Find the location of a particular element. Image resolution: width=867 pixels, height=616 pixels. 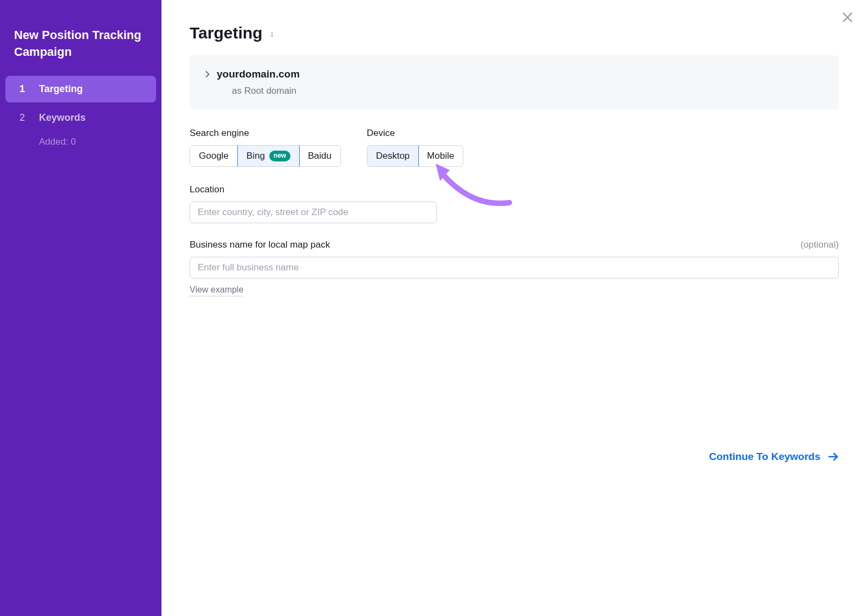

domain-card: yourdomain.com as Root domain is located at coordinates (514, 82).